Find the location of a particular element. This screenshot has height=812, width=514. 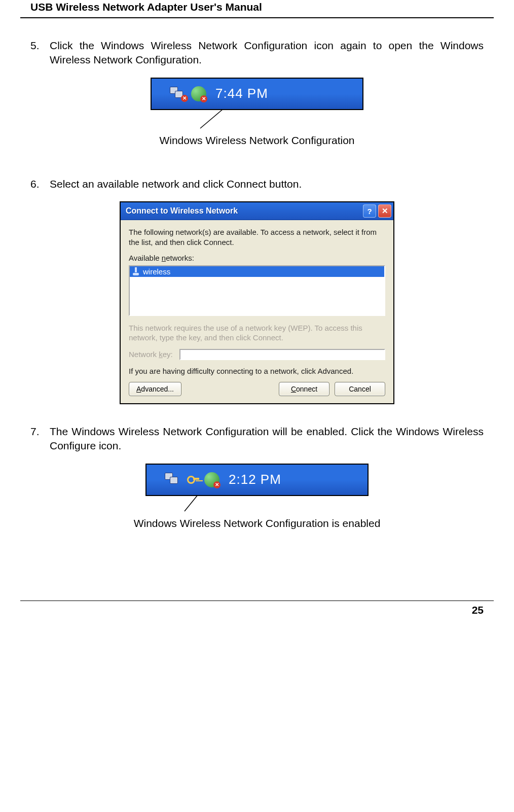

step-7-text: The Windows Wireless Network Configurati… is located at coordinates (267, 439).